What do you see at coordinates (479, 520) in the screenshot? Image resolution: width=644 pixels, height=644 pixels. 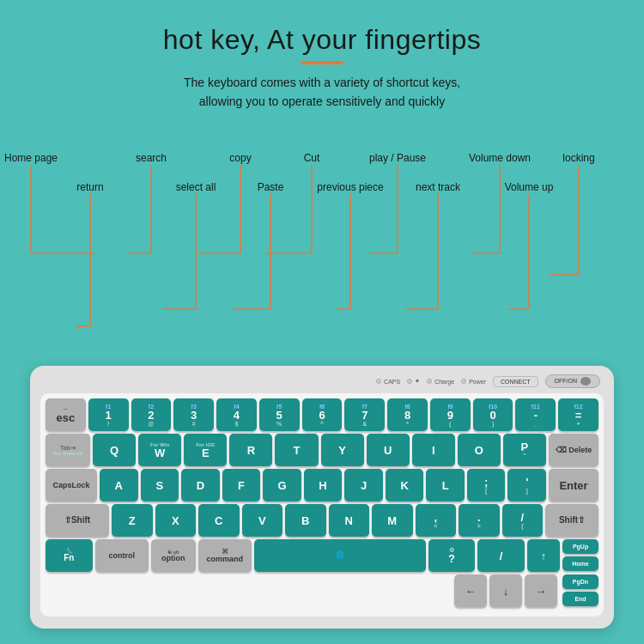 I see `key-period: . >` at bounding box center [479, 520].